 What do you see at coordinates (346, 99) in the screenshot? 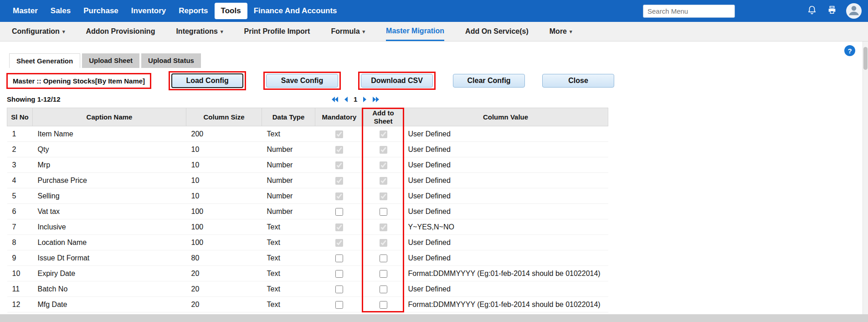
I see `prev-page-button` at bounding box center [346, 99].